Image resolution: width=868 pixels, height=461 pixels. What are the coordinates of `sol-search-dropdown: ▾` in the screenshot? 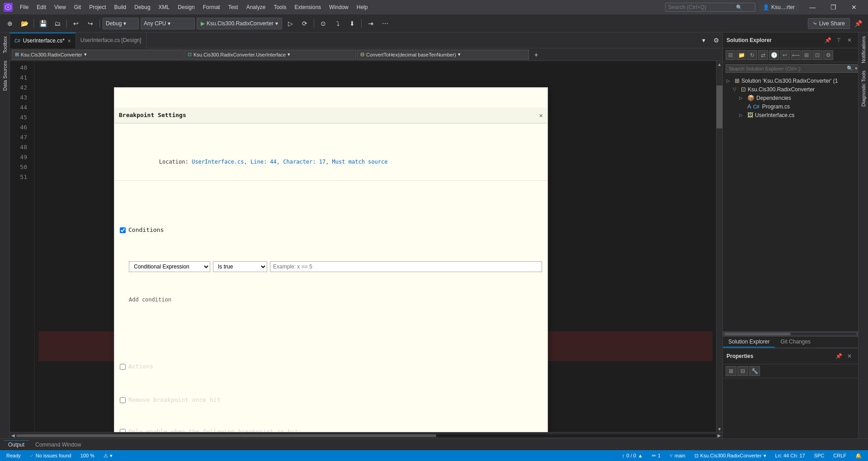 It's located at (856, 69).